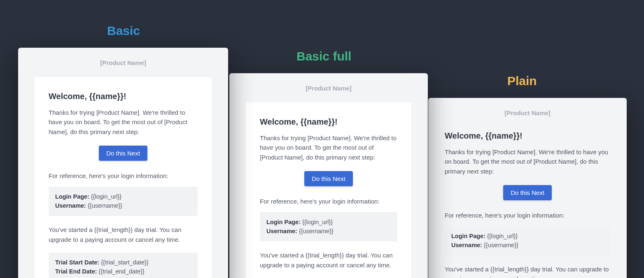  I want to click on trial-info-box: Trial Start Date: {{trial_start_date}} T…, so click(123, 265).